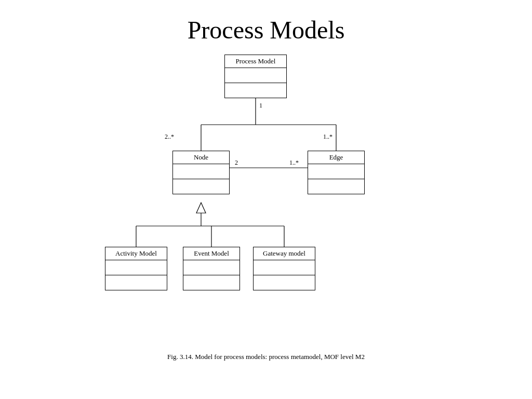 This screenshot has height=399, width=532. What do you see at coordinates (336, 187) in the screenshot?
I see `edge-ops` at bounding box center [336, 187].